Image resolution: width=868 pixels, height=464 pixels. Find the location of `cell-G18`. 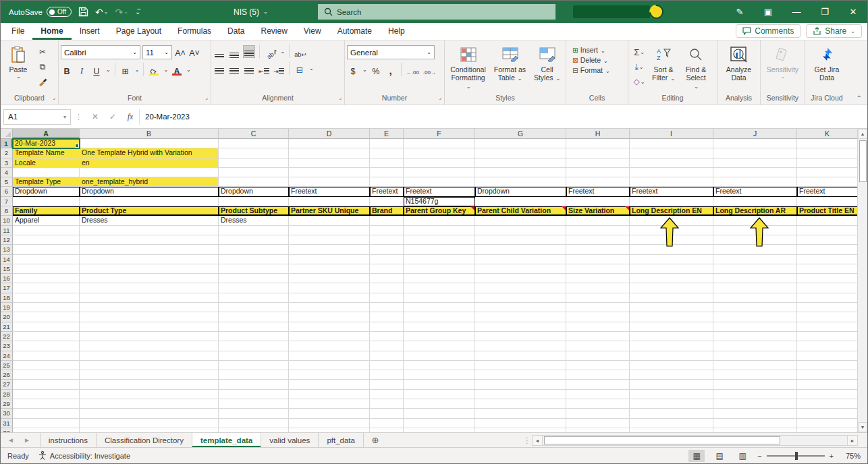

cell-G18 is located at coordinates (521, 298).